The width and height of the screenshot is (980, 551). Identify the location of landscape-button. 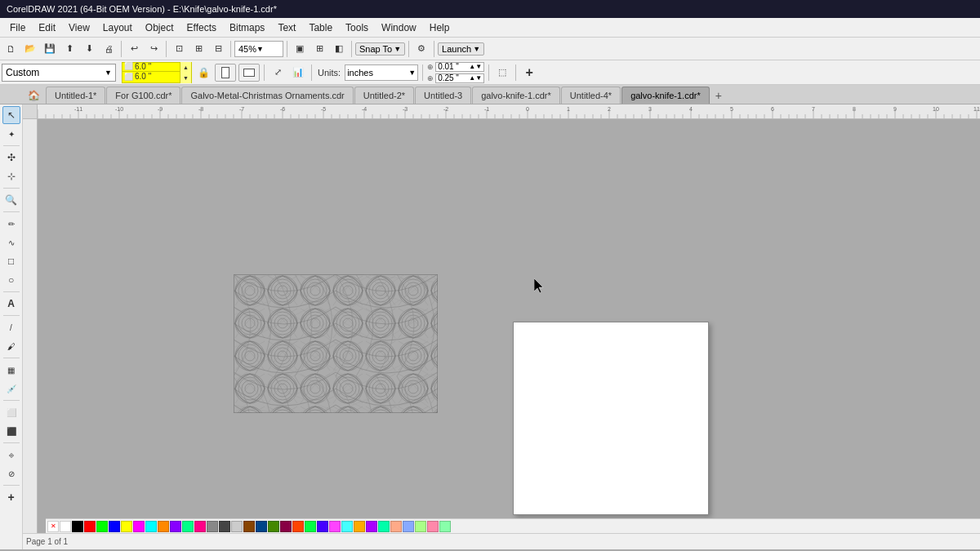
(249, 73).